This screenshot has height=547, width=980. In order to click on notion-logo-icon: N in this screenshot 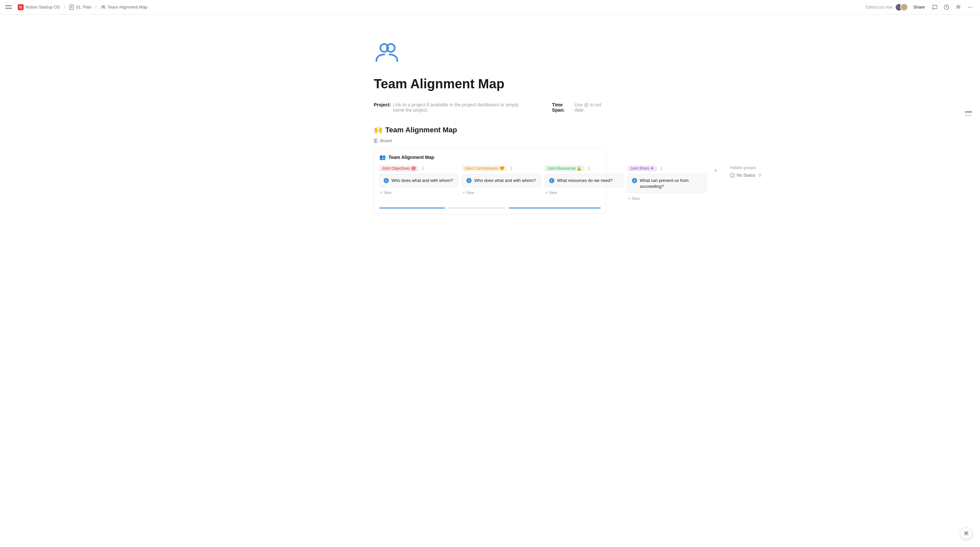, I will do `click(21, 7)`.